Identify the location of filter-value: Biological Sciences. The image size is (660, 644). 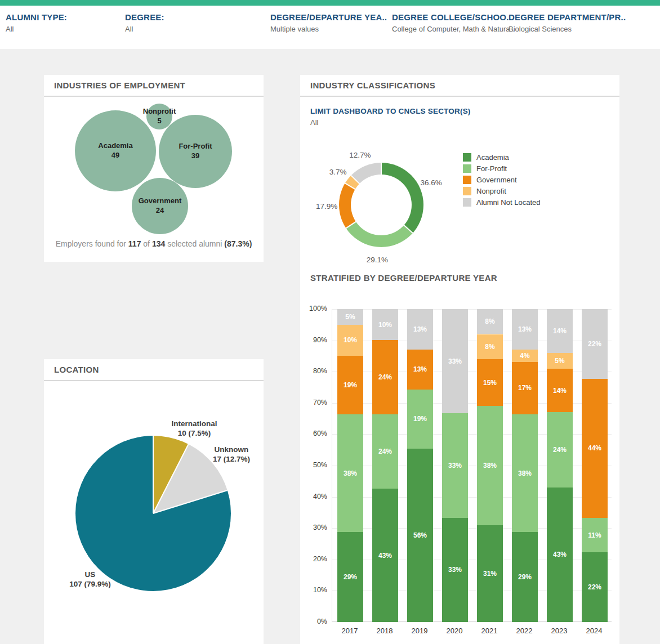
(567, 29).